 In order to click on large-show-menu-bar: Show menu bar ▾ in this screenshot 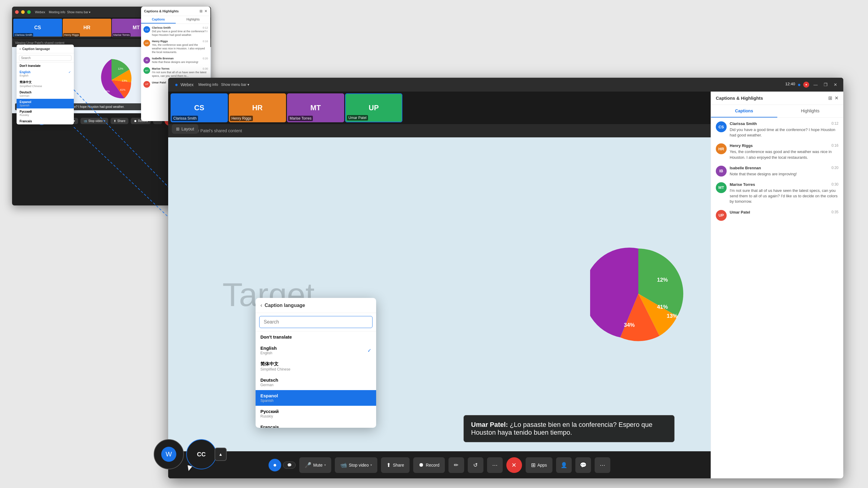, I will do `click(235, 85)`.